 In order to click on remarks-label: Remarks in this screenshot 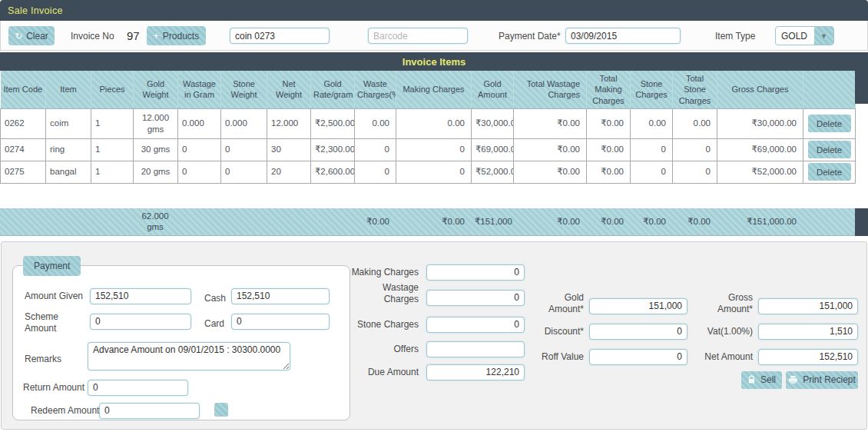, I will do `click(43, 360)`.